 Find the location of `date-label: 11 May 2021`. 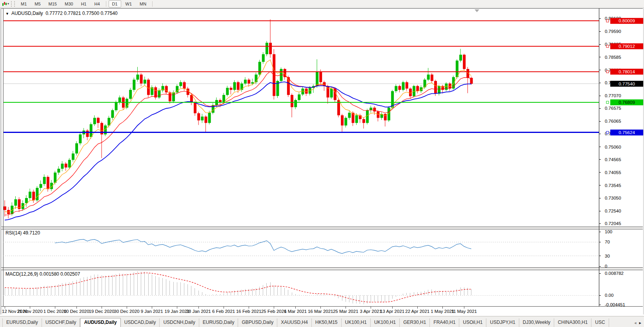

date-label: 11 May 2021 is located at coordinates (464, 311).